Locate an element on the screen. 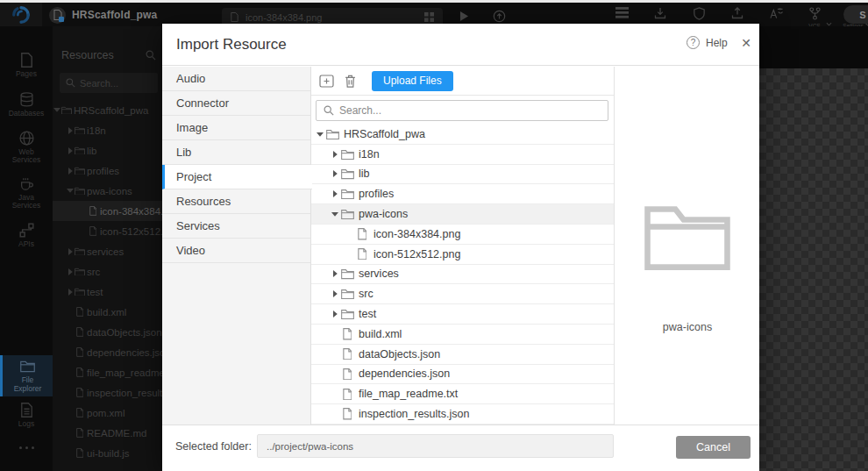  globe-icon is located at coordinates (26, 139).